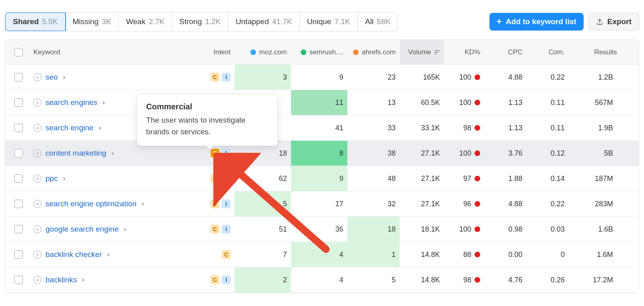  Describe the element at coordinates (547, 153) in the screenshot. I see `cell-com: 0.12` at that location.